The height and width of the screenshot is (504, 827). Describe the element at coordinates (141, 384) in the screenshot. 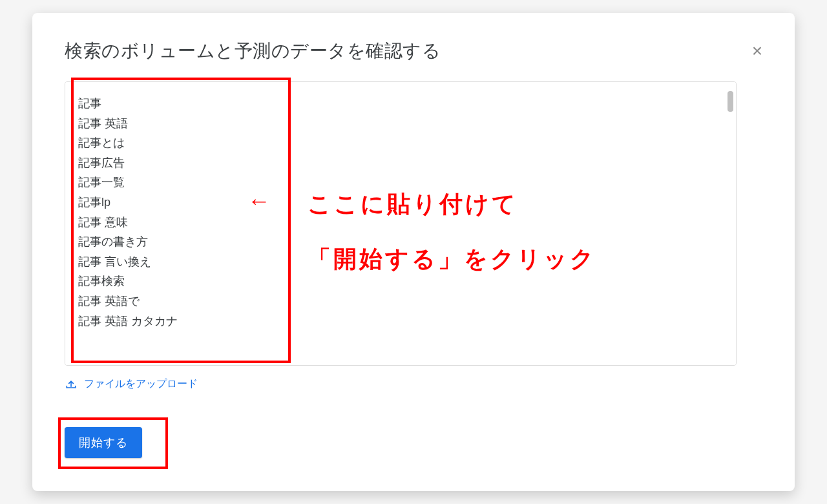

I see `upload-file-label: ファイルをアップロード` at that location.